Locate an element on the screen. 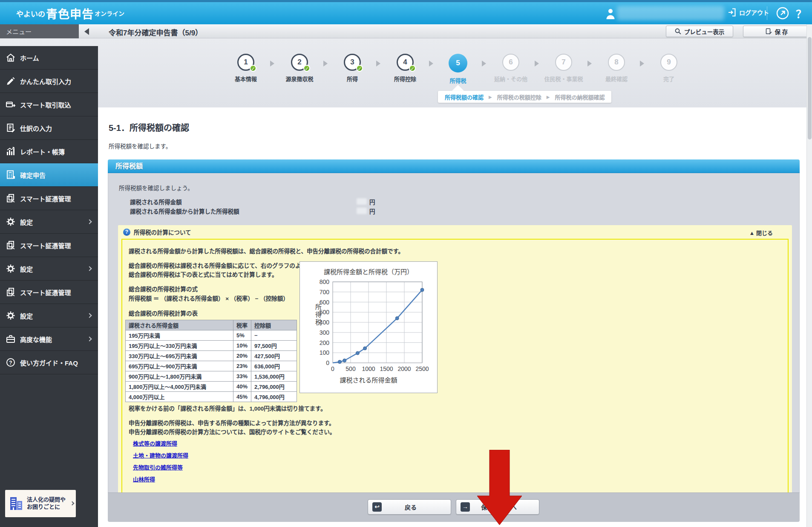  step-circle: 7 is located at coordinates (564, 62).